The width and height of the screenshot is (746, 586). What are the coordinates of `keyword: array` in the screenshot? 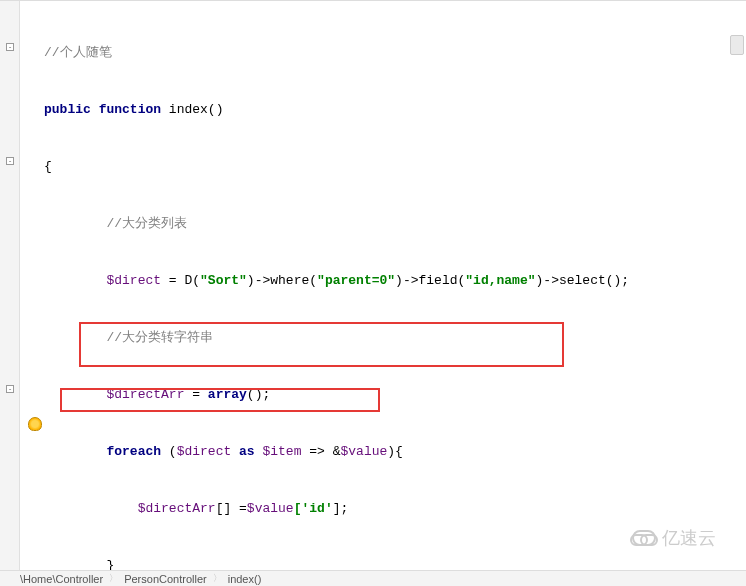 It's located at (228, 394).